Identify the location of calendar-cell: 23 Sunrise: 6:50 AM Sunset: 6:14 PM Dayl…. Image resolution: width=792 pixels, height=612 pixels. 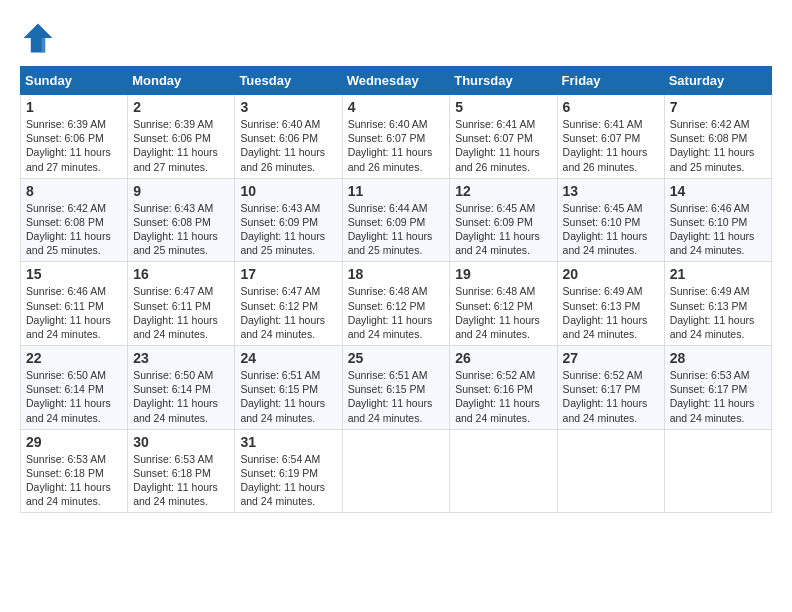
(182, 388).